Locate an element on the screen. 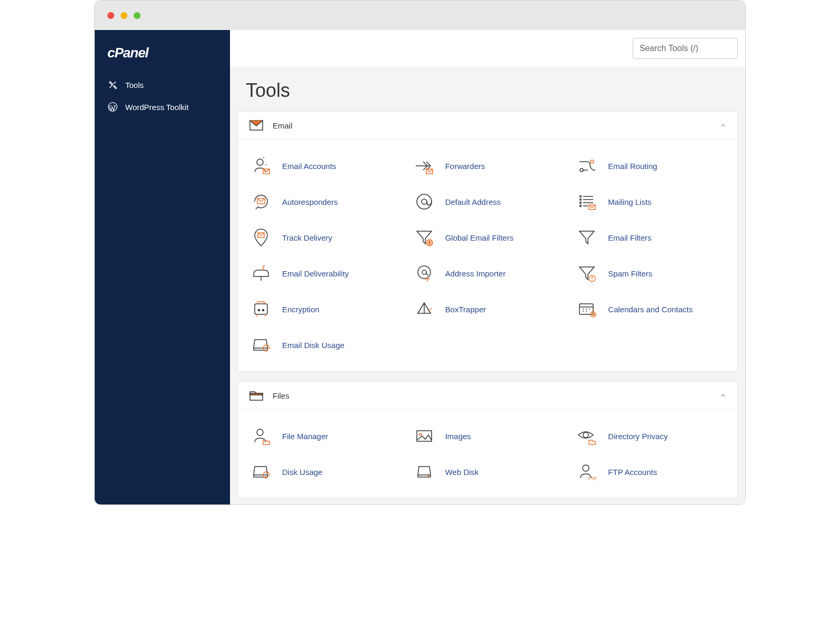 Image resolution: width=840 pixels, height=644 pixels. tool-label: Images is located at coordinates (458, 436).